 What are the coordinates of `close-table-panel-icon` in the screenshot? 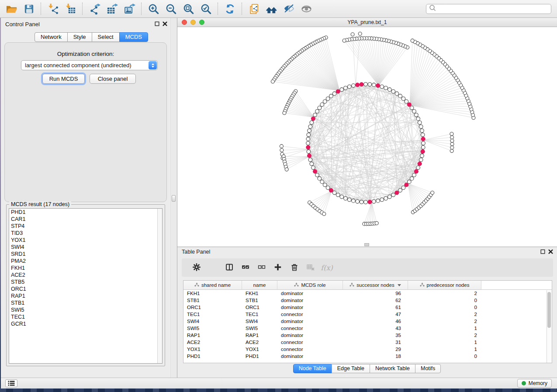 It's located at (550, 251).